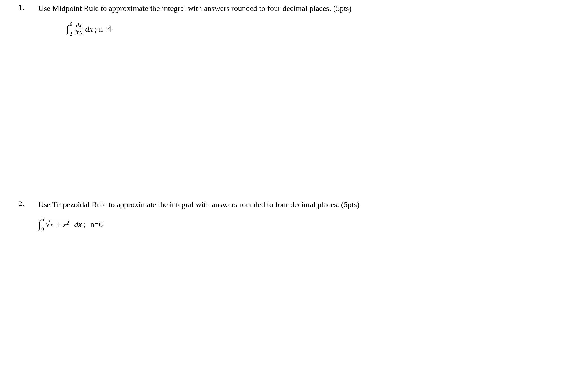 The width and height of the screenshot is (588, 376). What do you see at coordinates (78, 224) in the screenshot?
I see `dx-2: dx` at bounding box center [78, 224].